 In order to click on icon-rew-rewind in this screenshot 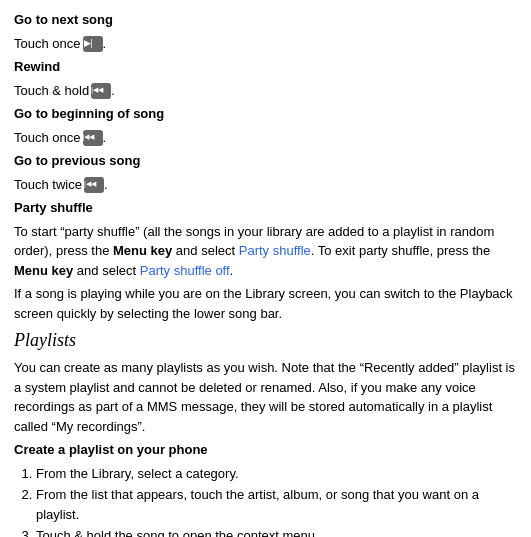, I will do `click(101, 91)`.